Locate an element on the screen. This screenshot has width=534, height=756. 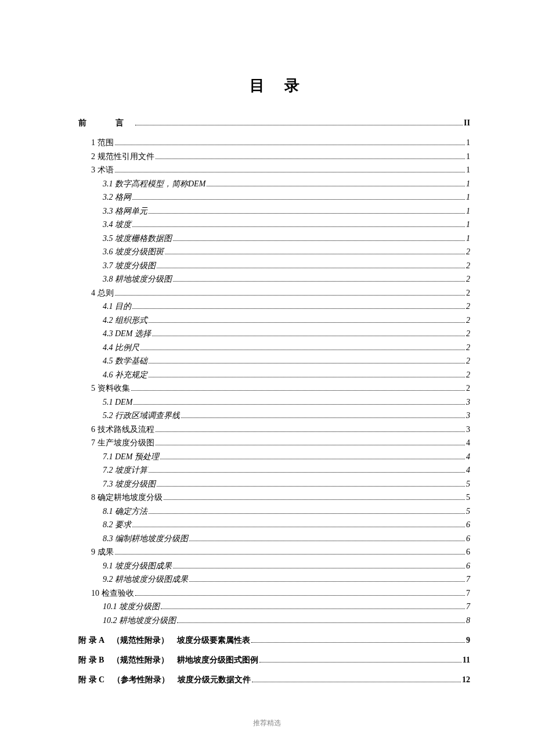
toc-entry: 3.4 坡度1 is located at coordinates (274, 225).